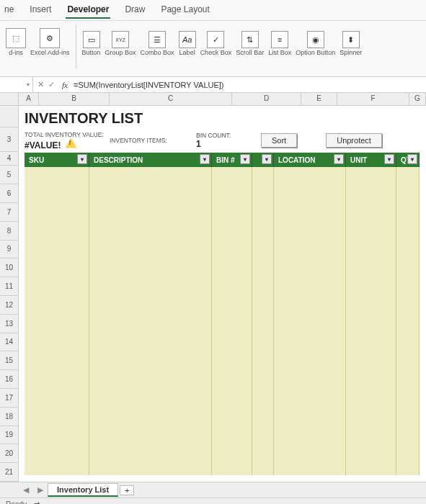  What do you see at coordinates (40, 490) in the screenshot?
I see `sheet-nav-next: ▶` at bounding box center [40, 490].